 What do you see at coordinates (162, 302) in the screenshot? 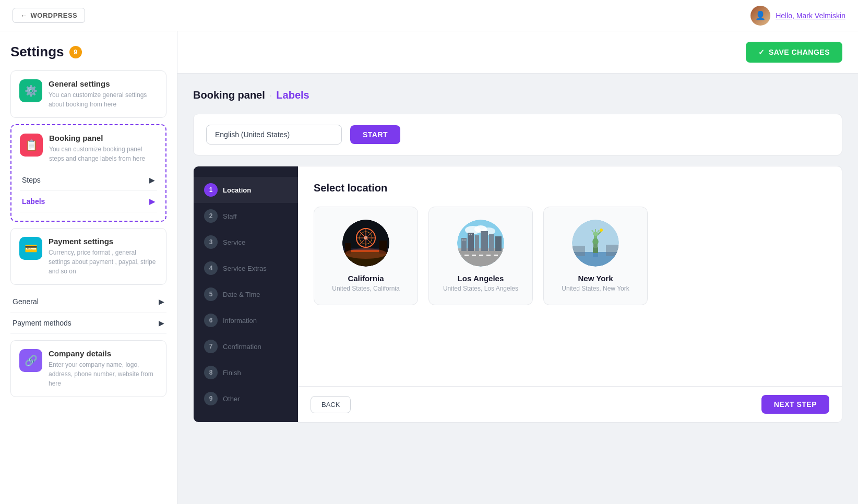
I see `general-chevron-icon: ▶` at bounding box center [162, 302].